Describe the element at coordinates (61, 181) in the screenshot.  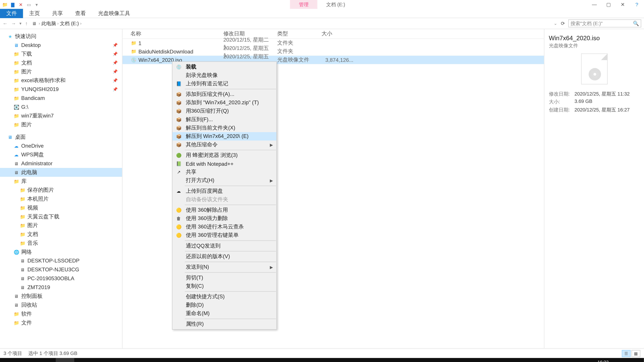
I see `nav-item: 📁库` at that location.